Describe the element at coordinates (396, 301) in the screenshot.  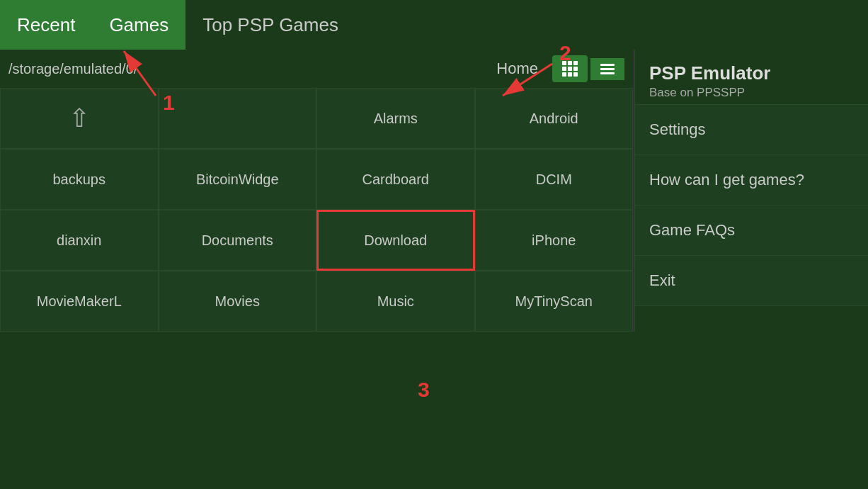
I see `file-cell-music: Music` at that location.